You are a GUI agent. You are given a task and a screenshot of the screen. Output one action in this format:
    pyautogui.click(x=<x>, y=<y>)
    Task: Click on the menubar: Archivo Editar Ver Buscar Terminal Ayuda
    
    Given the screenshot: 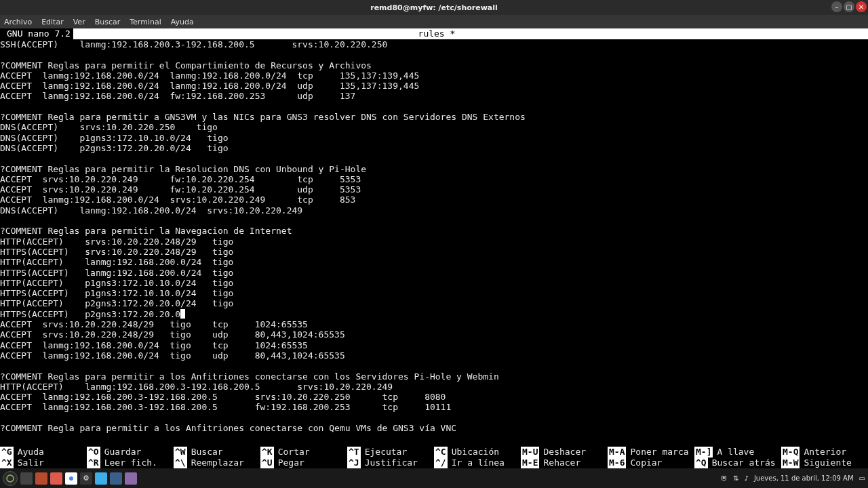 What is the action you would take?
    pyautogui.click(x=434, y=22)
    